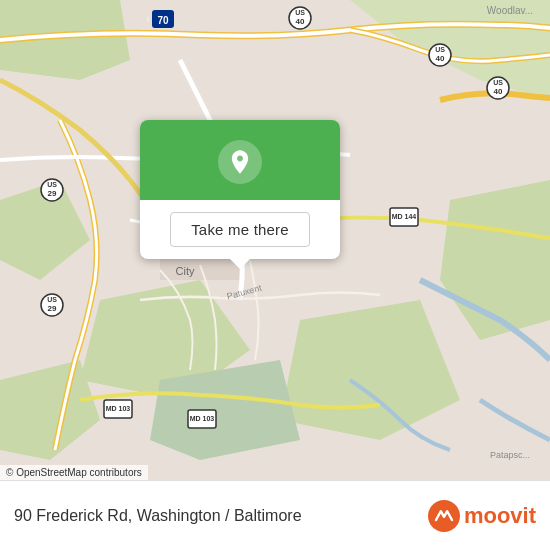 The width and height of the screenshot is (550, 550). I want to click on svg-text: City, so click(186, 271).